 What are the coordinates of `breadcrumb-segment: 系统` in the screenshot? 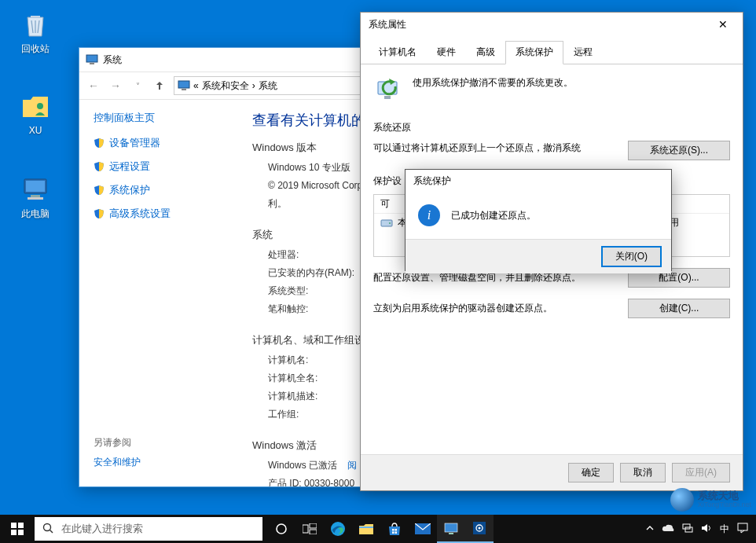 It's located at (268, 86).